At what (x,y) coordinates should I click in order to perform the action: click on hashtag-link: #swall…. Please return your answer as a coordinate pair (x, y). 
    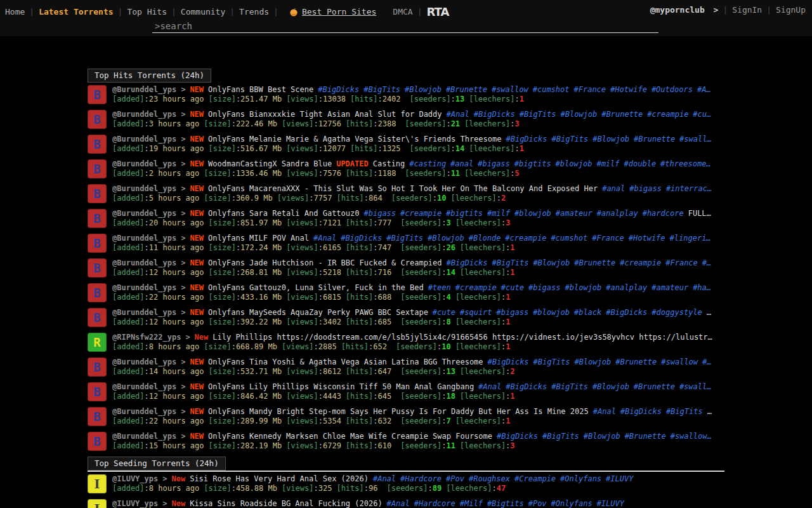
    Looking at the image, I should click on (695, 139).